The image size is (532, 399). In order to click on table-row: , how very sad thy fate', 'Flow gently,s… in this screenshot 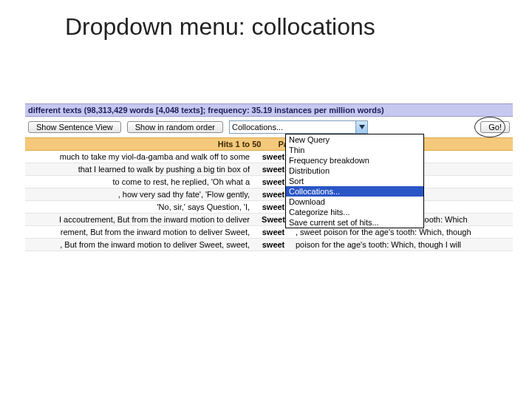, I will do `click(269, 195)`.